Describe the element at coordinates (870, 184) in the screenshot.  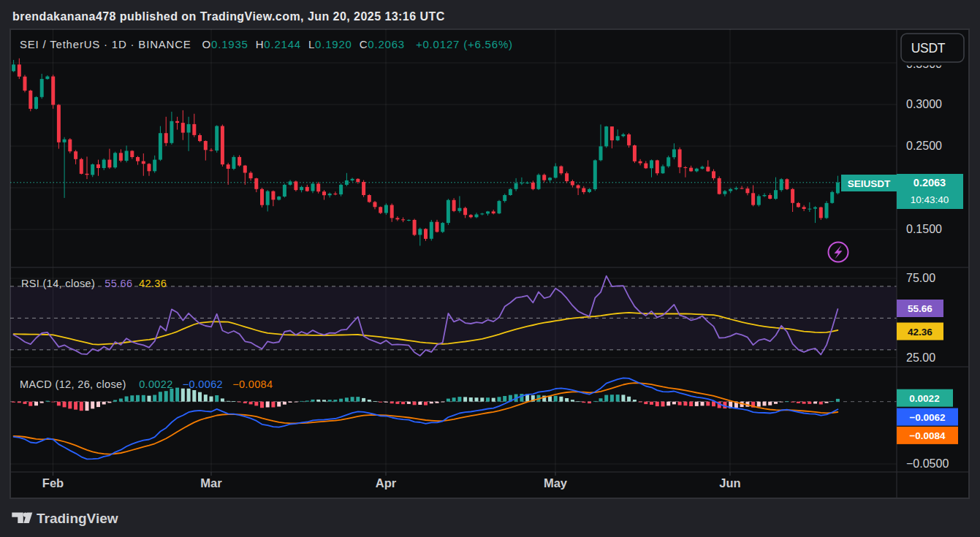
I see `svg-text: SEIUSDT` at that location.